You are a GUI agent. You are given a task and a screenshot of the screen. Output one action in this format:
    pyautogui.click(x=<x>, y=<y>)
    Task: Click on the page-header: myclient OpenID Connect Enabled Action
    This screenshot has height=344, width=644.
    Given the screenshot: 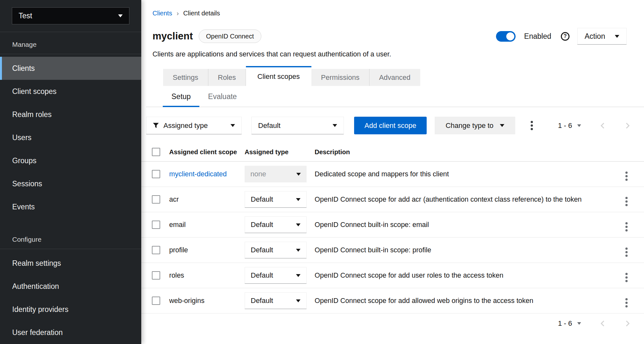 What is the action you would take?
    pyautogui.click(x=390, y=36)
    